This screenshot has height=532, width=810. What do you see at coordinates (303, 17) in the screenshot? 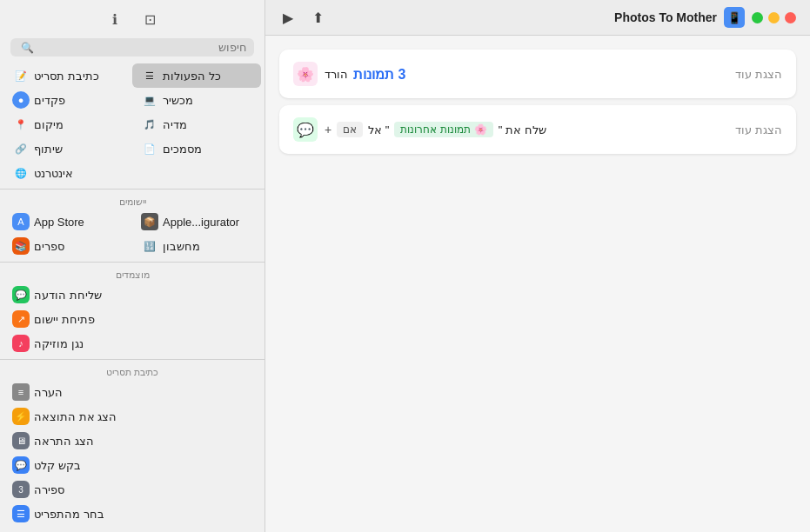
I see `toolbar-left: ▶ ⬆` at bounding box center [303, 17].